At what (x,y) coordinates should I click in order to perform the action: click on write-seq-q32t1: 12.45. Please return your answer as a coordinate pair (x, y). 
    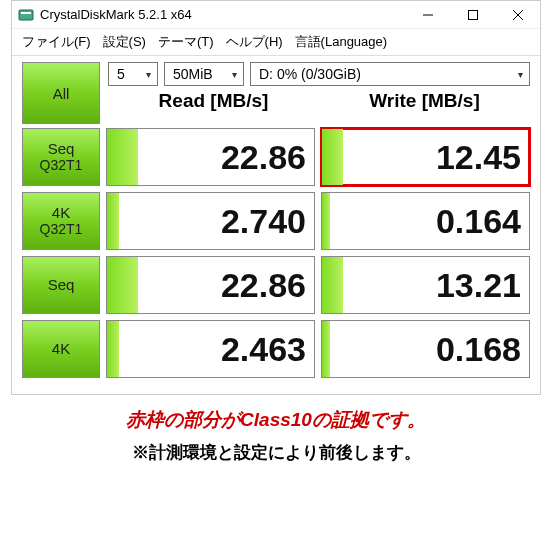
    Looking at the image, I should click on (426, 157).